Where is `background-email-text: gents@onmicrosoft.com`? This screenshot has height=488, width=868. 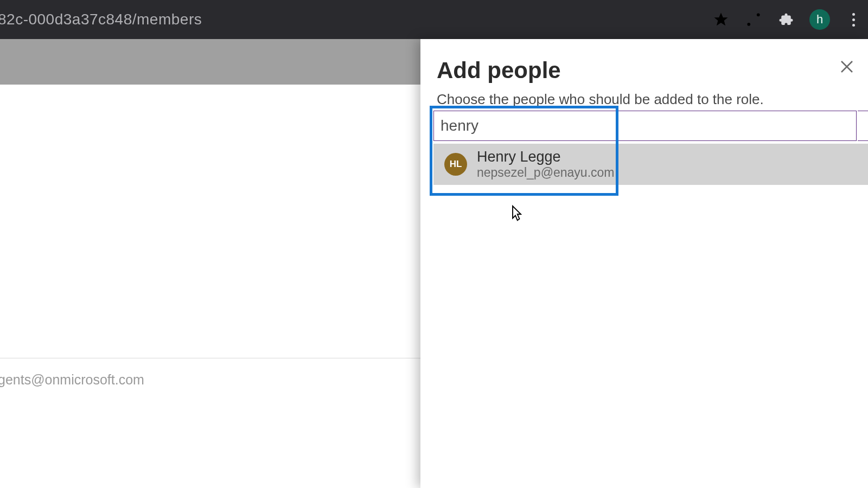
background-email-text: gents@onmicrosoft.com is located at coordinates (72, 380).